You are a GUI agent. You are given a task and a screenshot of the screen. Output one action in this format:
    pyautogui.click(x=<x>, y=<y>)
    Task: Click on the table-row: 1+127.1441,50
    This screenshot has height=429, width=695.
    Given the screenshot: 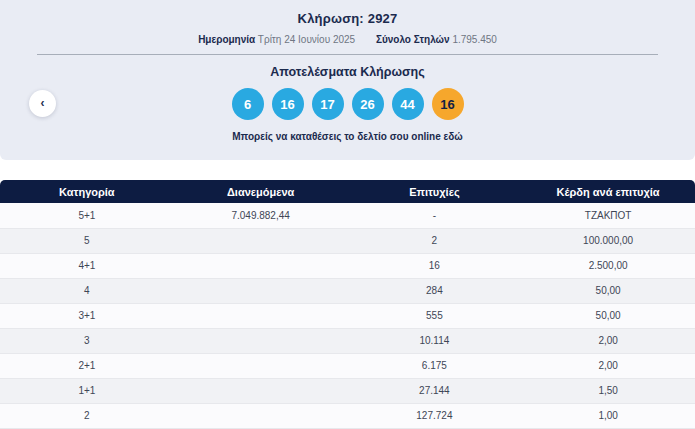 What is the action you would take?
    pyautogui.click(x=348, y=390)
    